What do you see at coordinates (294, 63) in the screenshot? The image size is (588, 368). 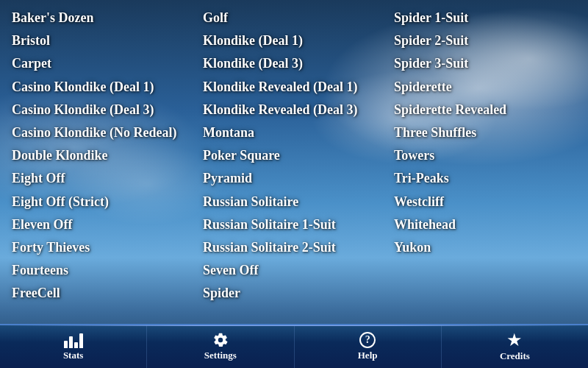 I see `game-item: Klondike (Deal 3)` at bounding box center [294, 63].